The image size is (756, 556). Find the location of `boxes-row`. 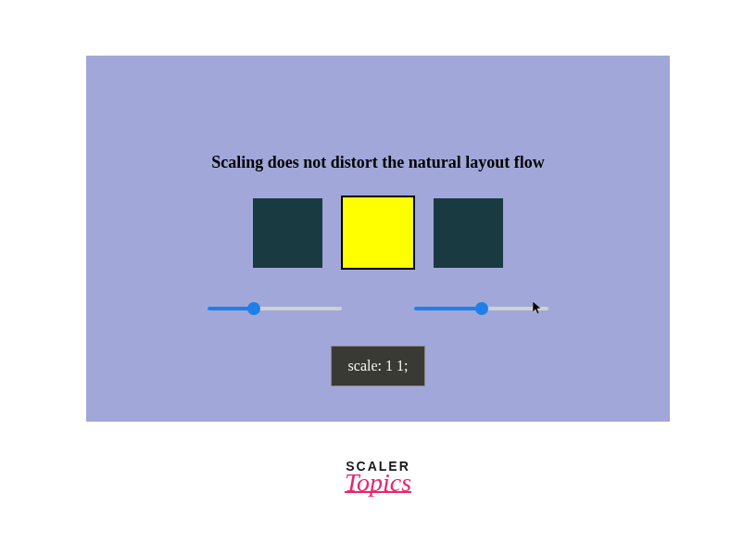

boxes-row is located at coordinates (378, 233).